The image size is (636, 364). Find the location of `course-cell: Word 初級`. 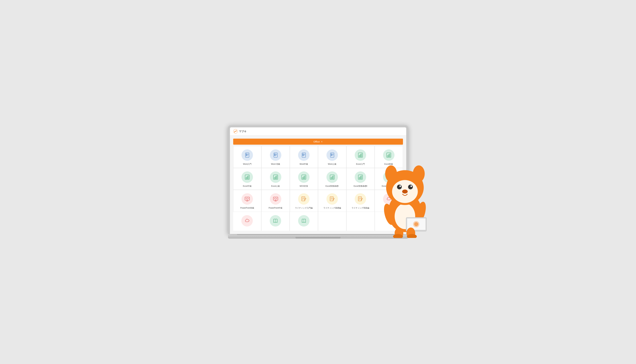

course-cell: Word 初級 is located at coordinates (276, 157).